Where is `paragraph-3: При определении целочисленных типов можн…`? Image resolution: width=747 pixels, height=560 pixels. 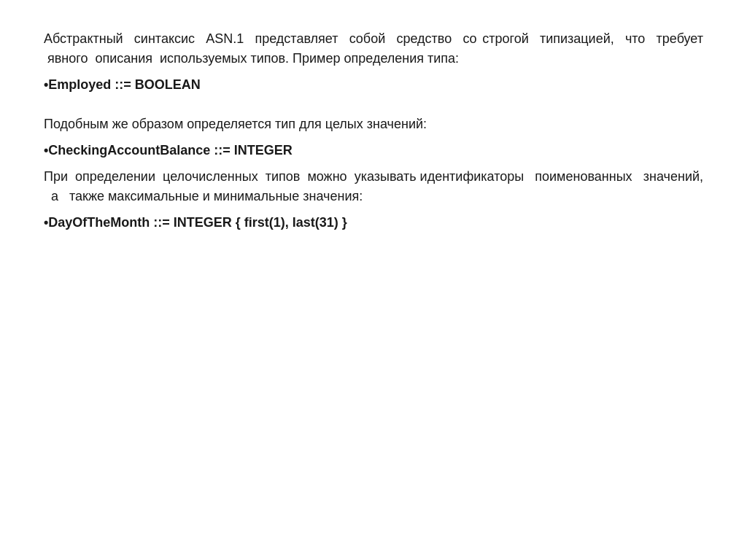 paragraph-3: При определении целочисленных типов можн… is located at coordinates (374, 187).